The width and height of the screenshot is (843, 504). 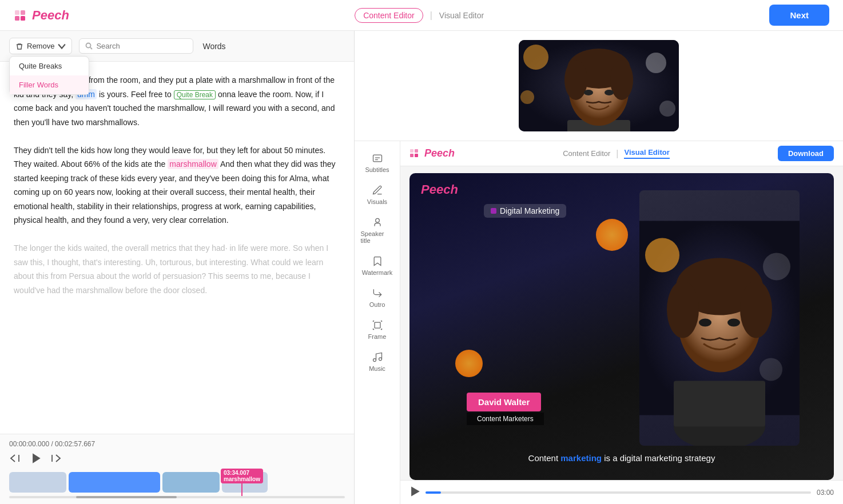 I want to click on person-preview-image, so click(x=599, y=86).